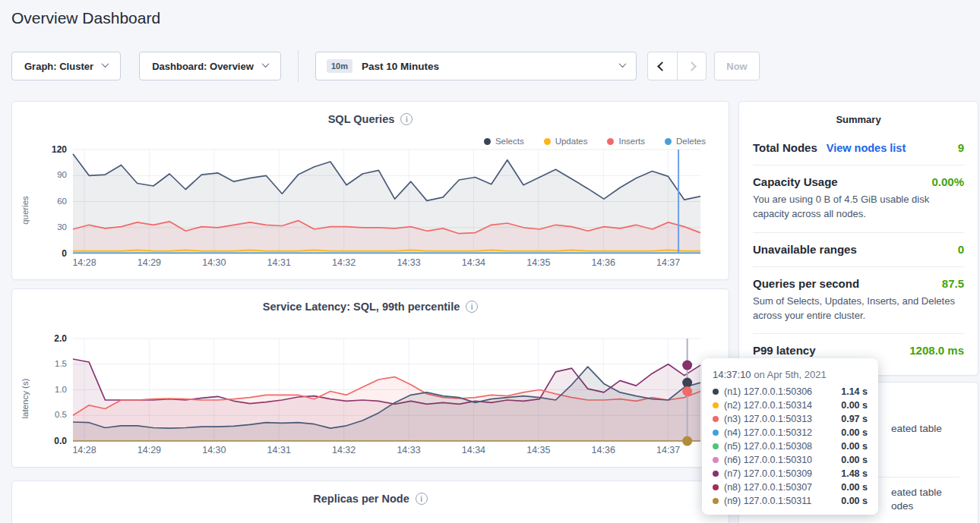 This screenshot has height=523, width=980. What do you see at coordinates (937, 351) in the screenshot?
I see `p99-latency-value: 1208.0 ms` at bounding box center [937, 351].